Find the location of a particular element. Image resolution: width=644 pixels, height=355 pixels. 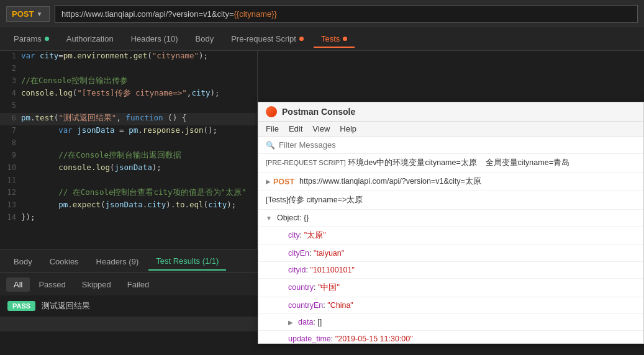

filter-failed: Failed is located at coordinates (138, 284).